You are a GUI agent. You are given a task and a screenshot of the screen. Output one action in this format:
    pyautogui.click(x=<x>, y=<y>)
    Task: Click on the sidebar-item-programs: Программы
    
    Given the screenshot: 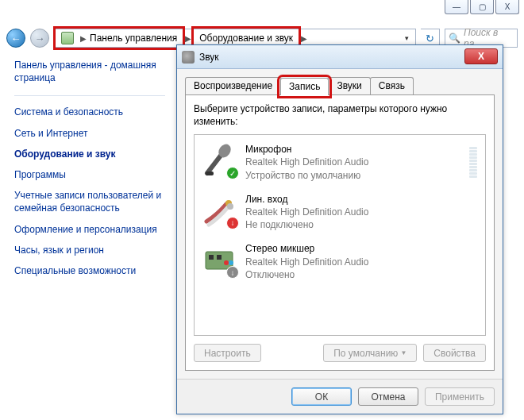 What is the action you would take?
    pyautogui.click(x=90, y=175)
    